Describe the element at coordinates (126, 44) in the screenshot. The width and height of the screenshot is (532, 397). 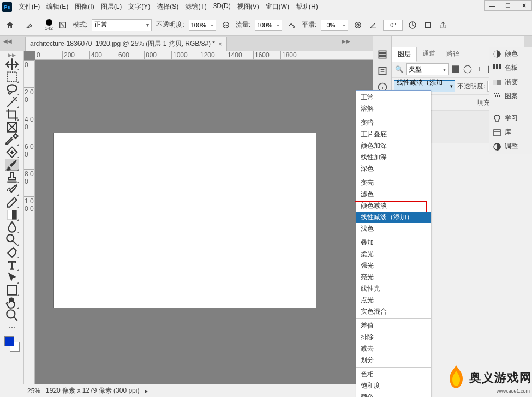
I see `document-tab: architecture-1836070_1920.jpg @ 25% (图层 …` at that location.